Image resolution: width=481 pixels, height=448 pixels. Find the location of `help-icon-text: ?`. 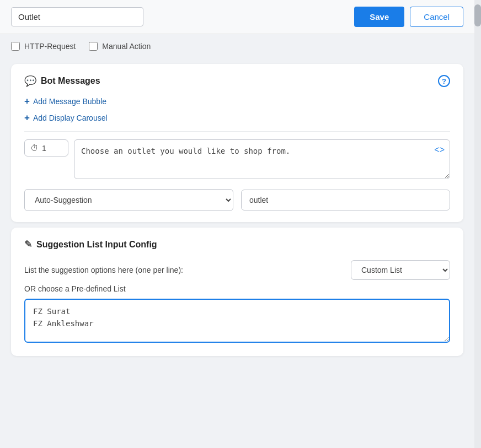

help-icon-text: ? is located at coordinates (444, 82).